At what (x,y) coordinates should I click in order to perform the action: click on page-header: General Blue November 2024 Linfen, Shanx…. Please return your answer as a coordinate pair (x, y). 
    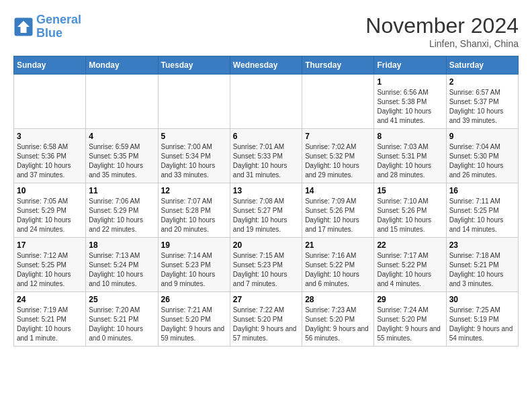
    Looking at the image, I should click on (266, 31).